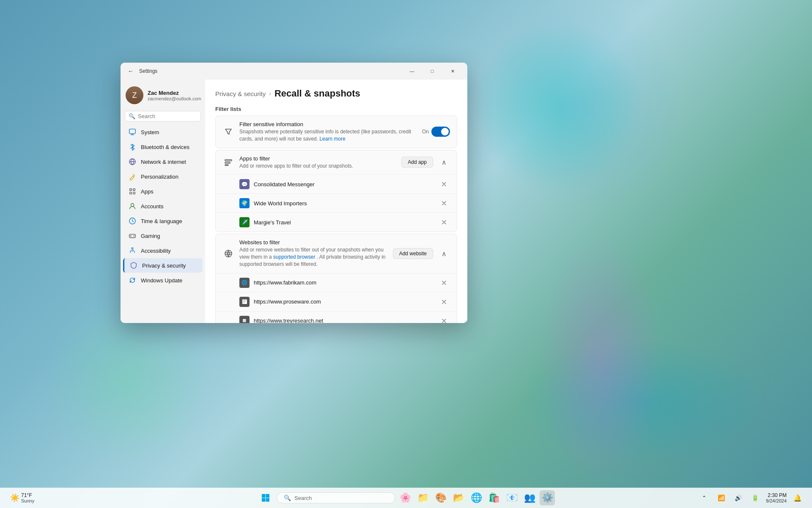  What do you see at coordinates (163, 280) in the screenshot?
I see `sidebar-item-update: Windows Update` at bounding box center [163, 280].